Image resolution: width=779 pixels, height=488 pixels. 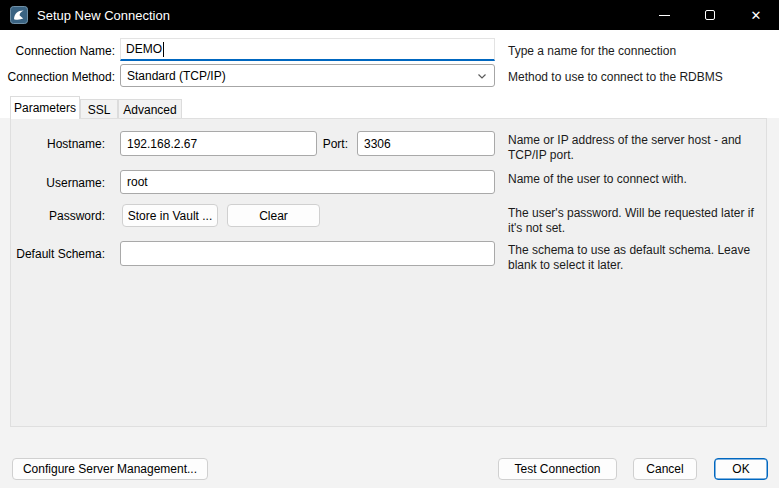 What do you see at coordinates (756, 16) in the screenshot?
I see `close-icon: ✕` at bounding box center [756, 16].